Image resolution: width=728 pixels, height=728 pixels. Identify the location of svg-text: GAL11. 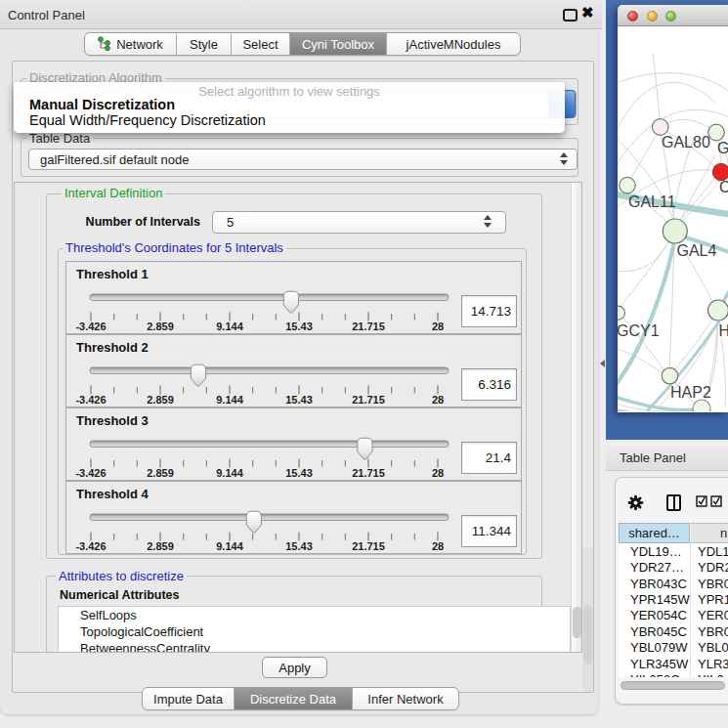
(653, 201).